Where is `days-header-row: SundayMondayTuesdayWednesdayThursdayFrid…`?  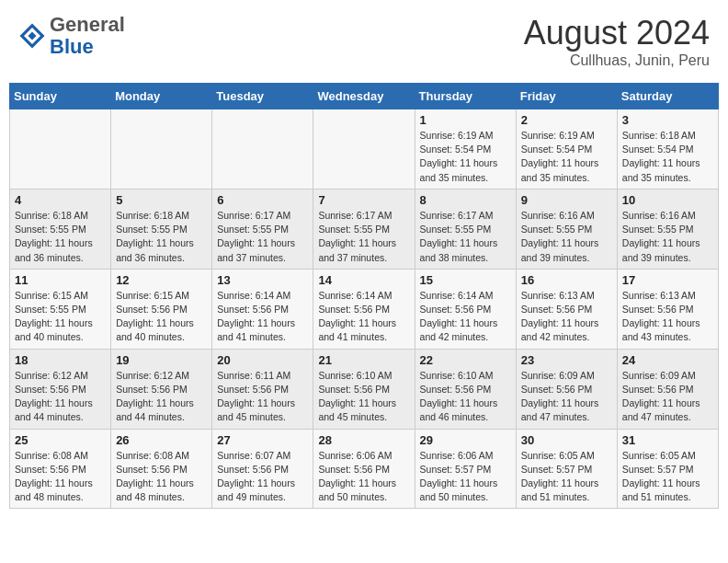 days-header-row: SundayMondayTuesdayWednesdayThursdayFrid… is located at coordinates (364, 97).